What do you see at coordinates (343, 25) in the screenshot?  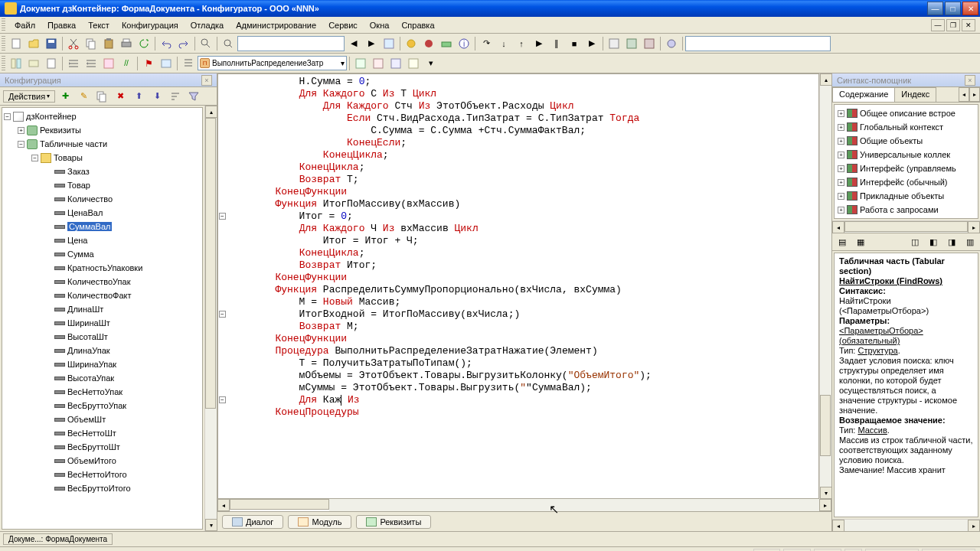 I see `menu-Сервис: Сервис` at bounding box center [343, 25].